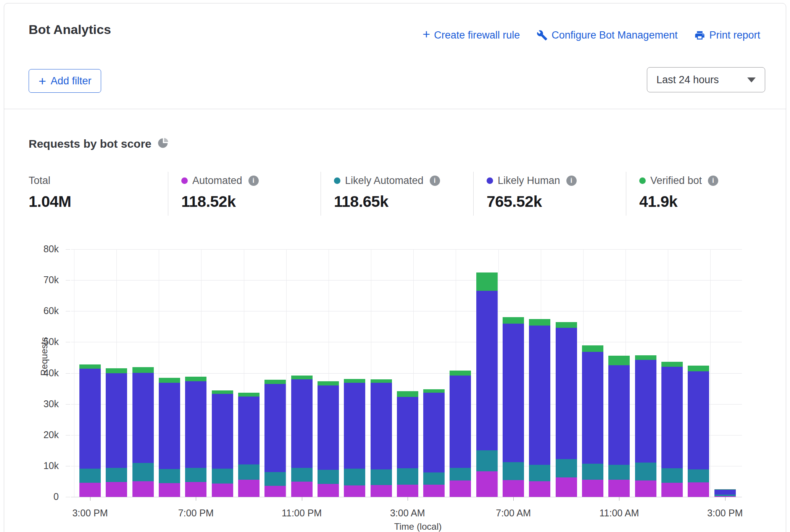 Image resolution: width=790 pixels, height=532 pixels. Describe the element at coordinates (646, 411) in the screenshot. I see `bar-segment-likely-human-1200pm` at that location.